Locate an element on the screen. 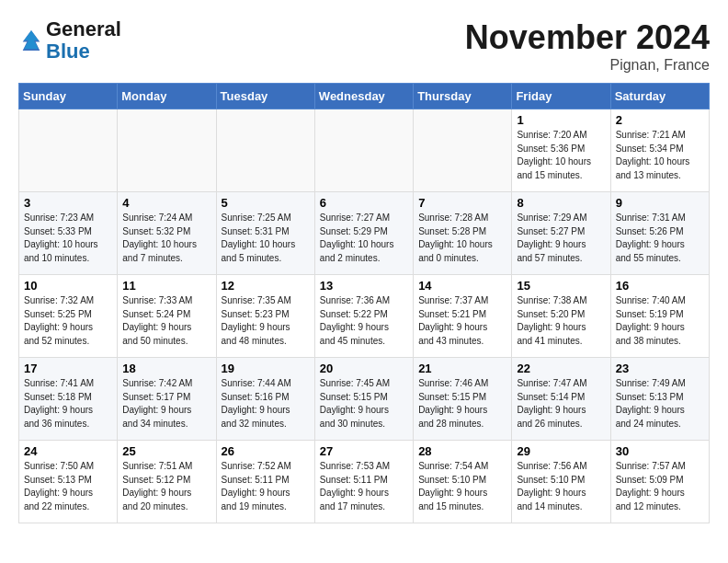 The width and height of the screenshot is (728, 563). logo-text: General Blue is located at coordinates (84, 40).